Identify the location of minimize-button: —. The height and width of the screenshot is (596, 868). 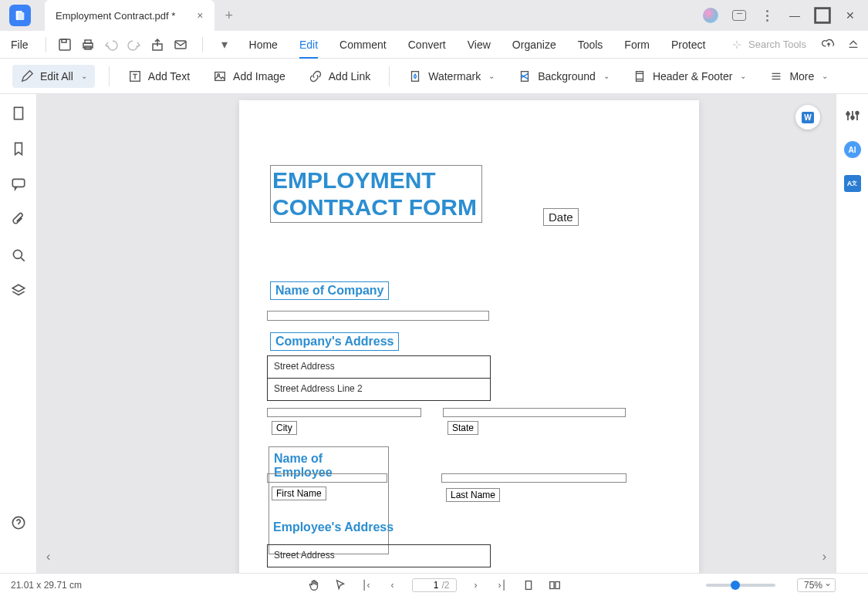
(795, 15).